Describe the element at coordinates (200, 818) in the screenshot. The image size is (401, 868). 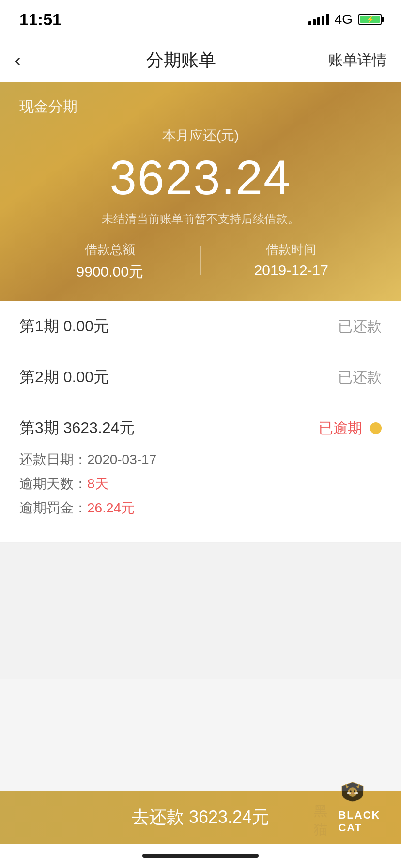
I see `repay-button-label: 去还款 3623.24元` at that location.